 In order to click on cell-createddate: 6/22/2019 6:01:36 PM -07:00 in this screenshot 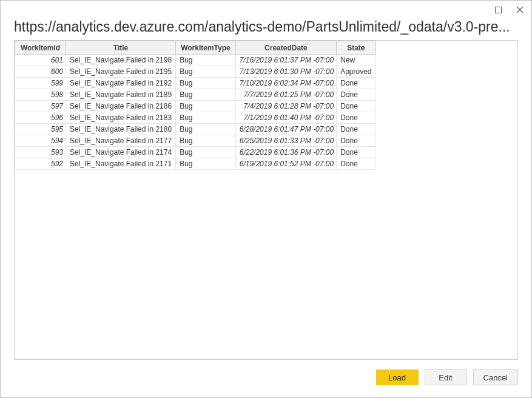, I will do `click(286, 153)`.